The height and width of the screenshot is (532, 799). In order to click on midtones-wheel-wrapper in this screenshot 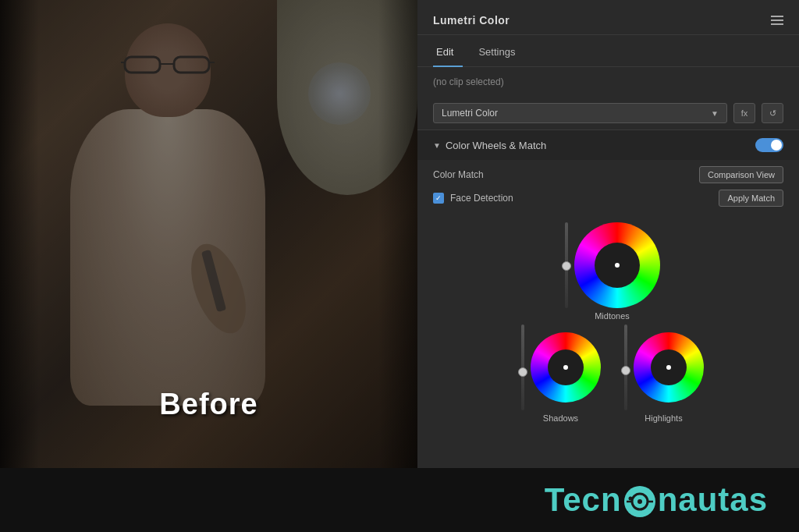, I will do `click(617, 265)`.